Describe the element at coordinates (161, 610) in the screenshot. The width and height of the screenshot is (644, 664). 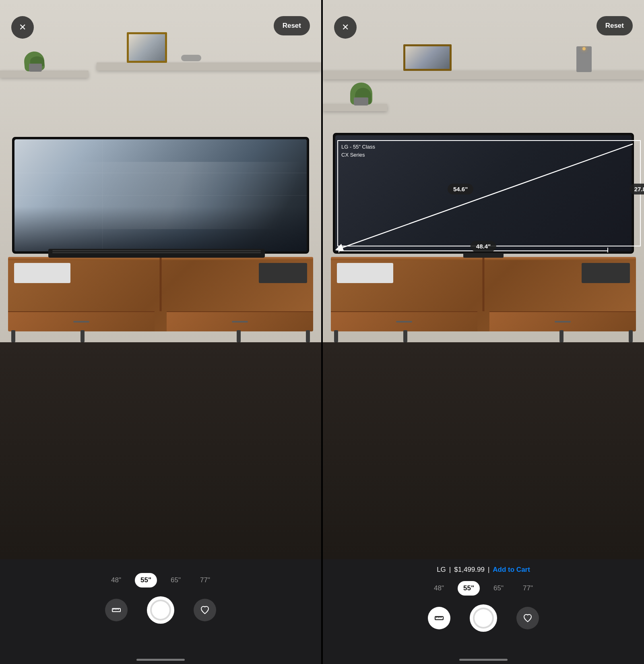
I see `icon-row-left` at that location.